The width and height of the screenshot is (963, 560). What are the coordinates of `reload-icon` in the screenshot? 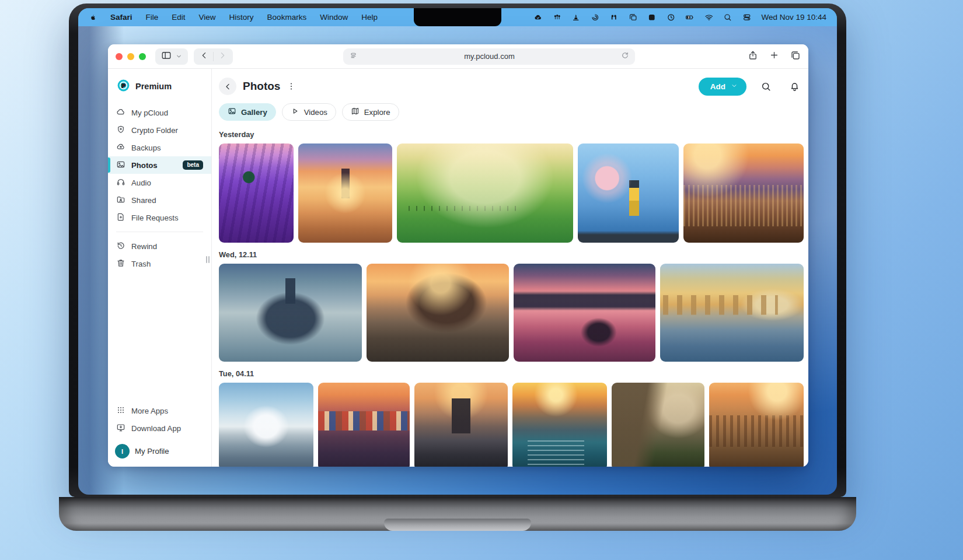 It's located at (625, 56).